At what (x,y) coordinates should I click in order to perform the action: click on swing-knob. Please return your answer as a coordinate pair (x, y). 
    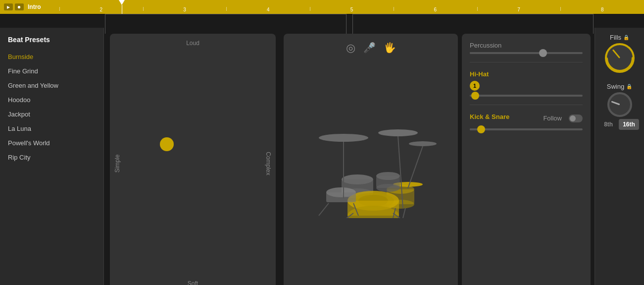
    Looking at the image, I should click on (620, 105).